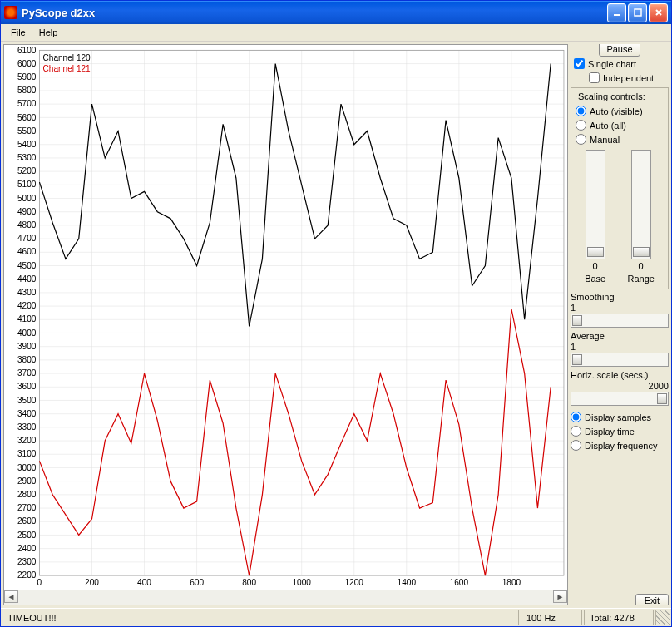 The image size is (672, 627). What do you see at coordinates (620, 359) in the screenshot?
I see `average-slider` at bounding box center [620, 359].